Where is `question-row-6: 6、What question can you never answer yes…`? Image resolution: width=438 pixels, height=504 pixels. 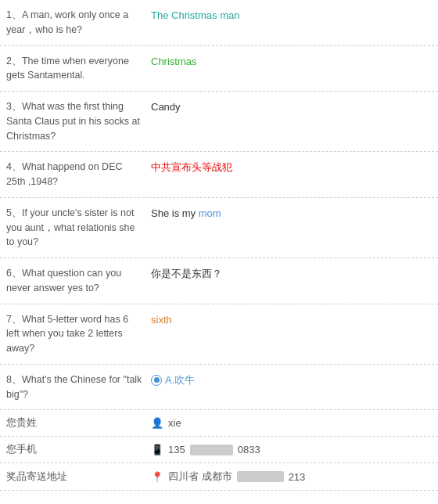
question-row-6: 6、What question can you never answer yes… is located at coordinates (219, 282).